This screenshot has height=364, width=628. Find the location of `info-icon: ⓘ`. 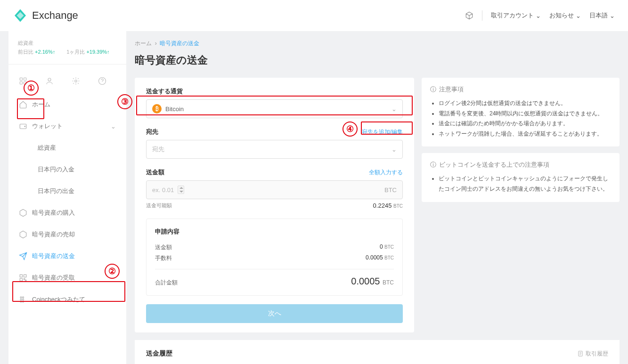

info-icon: ⓘ is located at coordinates (433, 165).